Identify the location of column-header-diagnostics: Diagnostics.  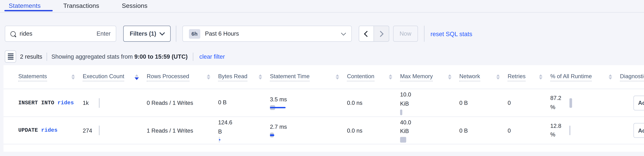
(632, 77).